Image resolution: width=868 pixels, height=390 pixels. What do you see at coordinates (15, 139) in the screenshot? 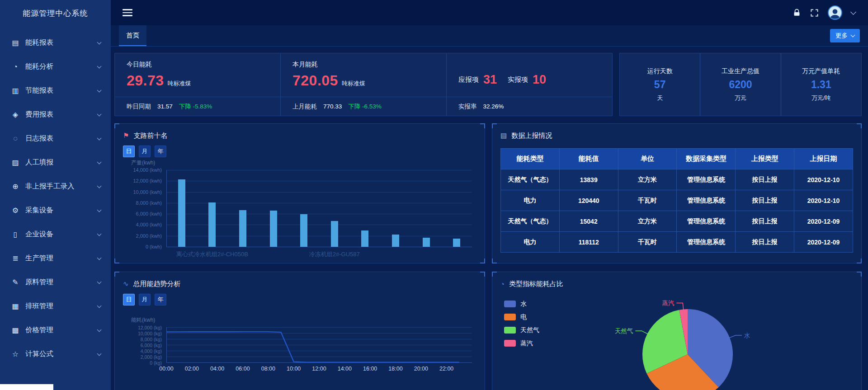
I see `log-report-icon: ◌` at bounding box center [15, 139].